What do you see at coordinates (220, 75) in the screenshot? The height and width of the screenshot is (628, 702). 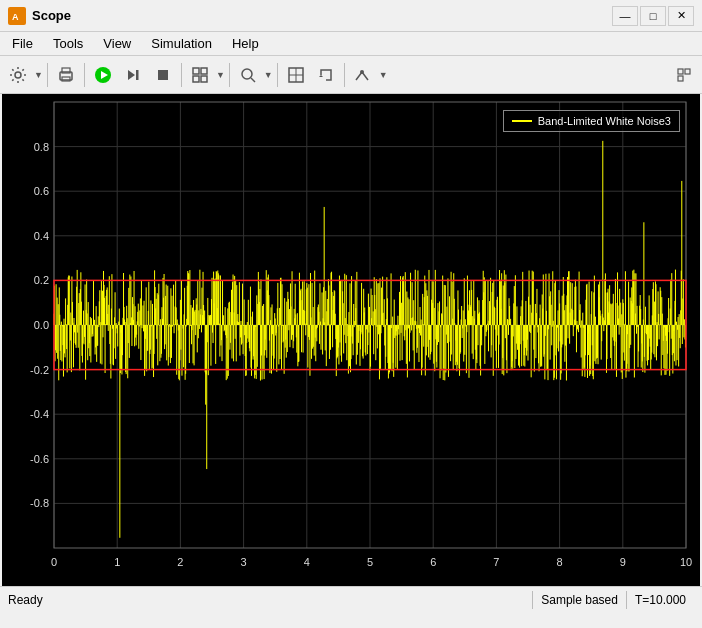 I see `layout-arrow: ▼` at bounding box center [220, 75].